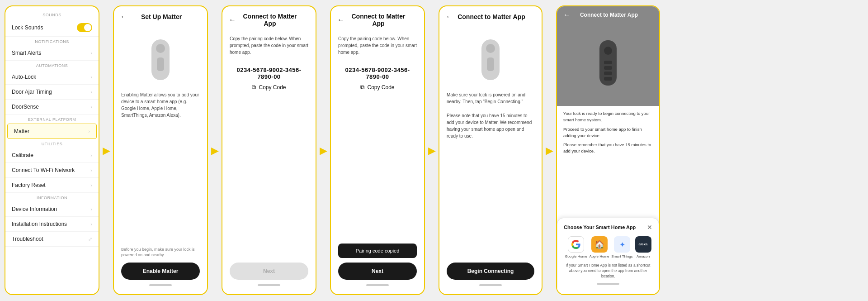 This screenshot has height=301, width=868. Describe the element at coordinates (491, 150) in the screenshot. I see `begin-connecting-screen: ← Connect to Matter App Make sure your l…` at that location.